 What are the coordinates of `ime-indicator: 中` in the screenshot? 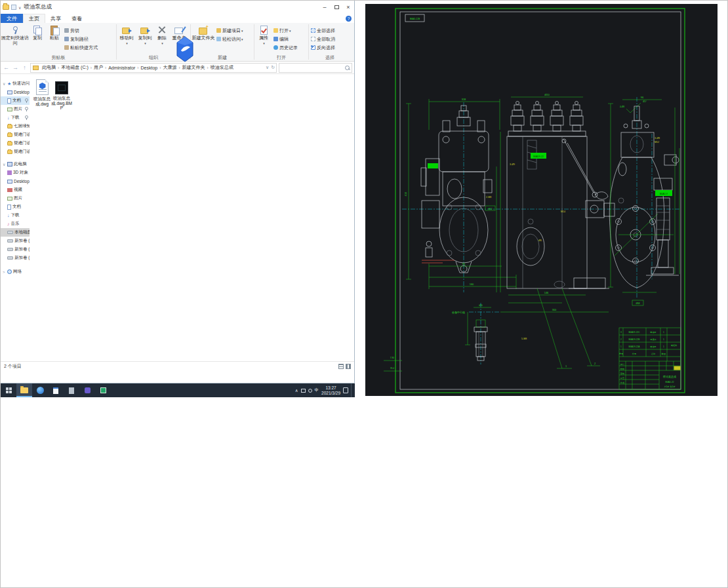 It's located at (317, 391).